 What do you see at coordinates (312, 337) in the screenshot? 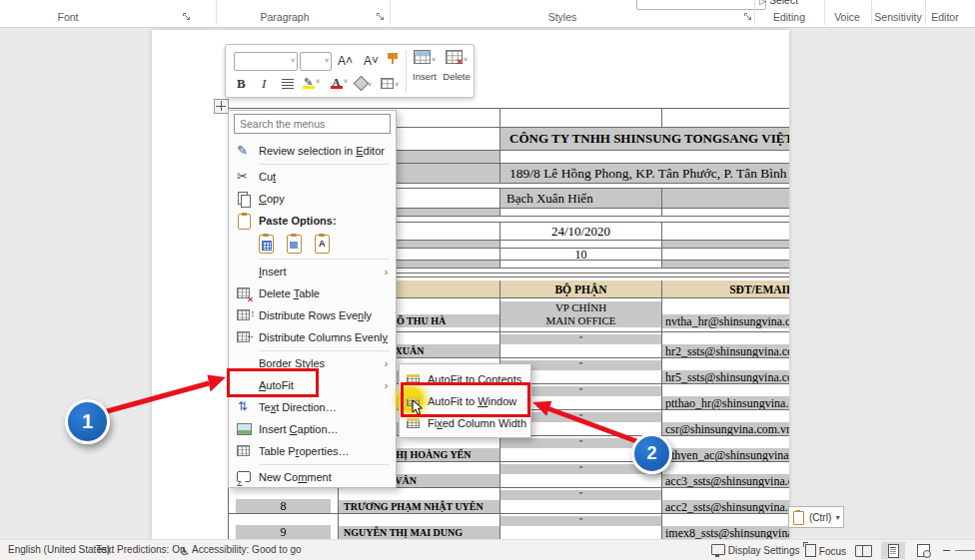
I see `menu-item-distribute-columns-evenly: Distribute Columns Evenly` at bounding box center [312, 337].